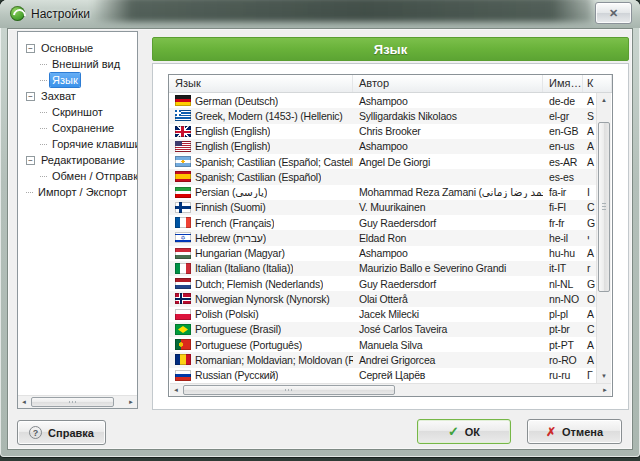 Image resolution: width=640 pixels, height=461 pixels. Describe the element at coordinates (78, 48) in the screenshot. I see `sidebar-item: −Основные` at that location.